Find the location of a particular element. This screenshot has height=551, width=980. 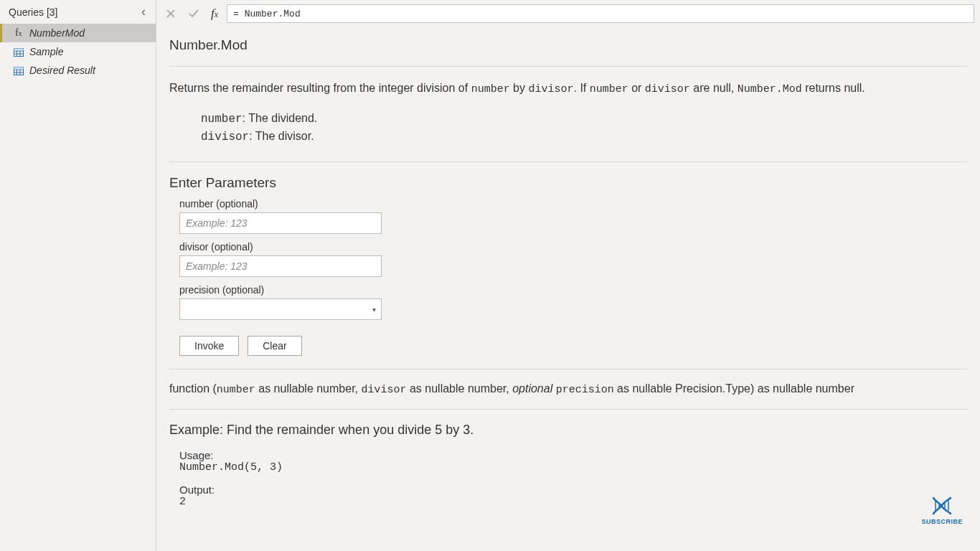

field-number: number (optional) is located at coordinates (573, 216).